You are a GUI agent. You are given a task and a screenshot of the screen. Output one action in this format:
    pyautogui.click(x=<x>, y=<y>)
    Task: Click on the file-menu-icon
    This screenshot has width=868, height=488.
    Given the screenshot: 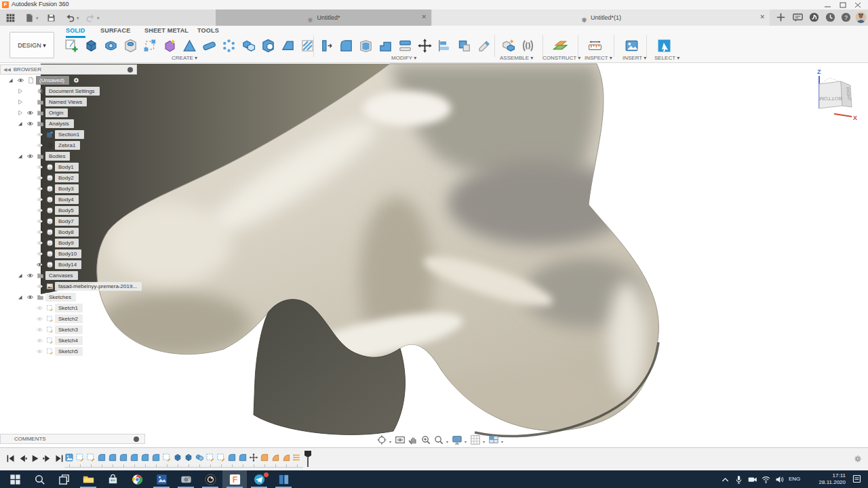 What is the action you would take?
    pyautogui.click(x=30, y=18)
    